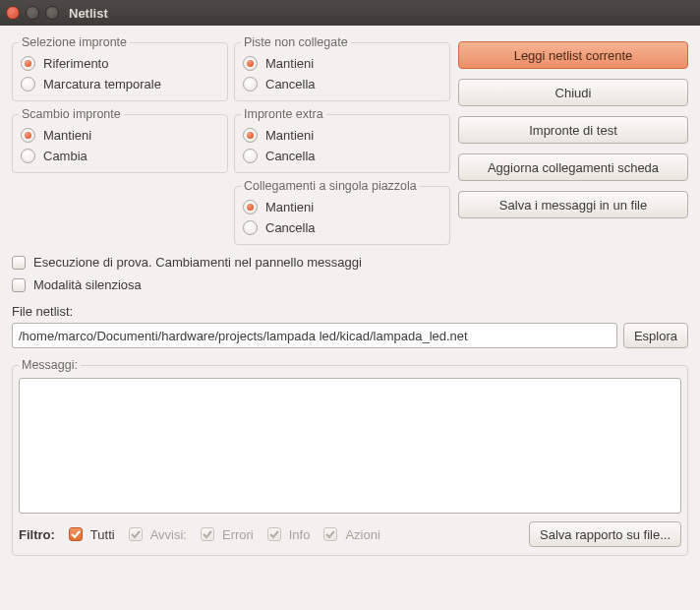 This screenshot has height=610, width=700. What do you see at coordinates (342, 136) in the screenshot?
I see `radio-extra-mantieni: Mantieni` at bounding box center [342, 136].